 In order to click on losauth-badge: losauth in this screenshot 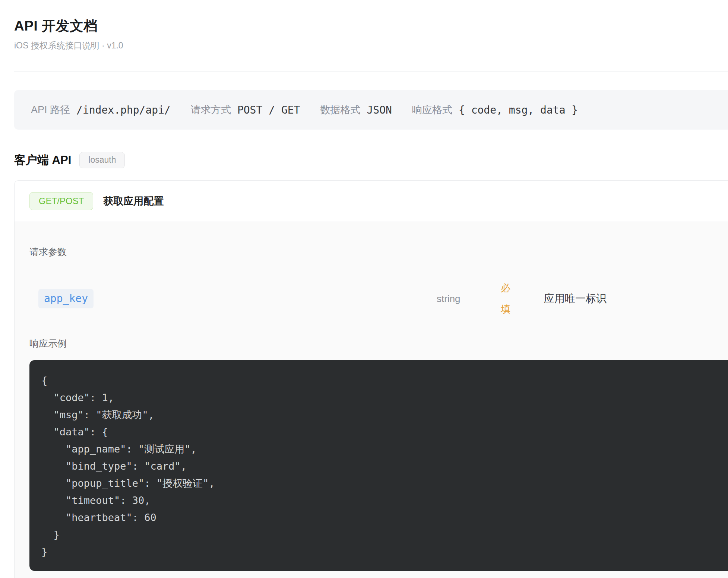, I will do `click(102, 160)`.